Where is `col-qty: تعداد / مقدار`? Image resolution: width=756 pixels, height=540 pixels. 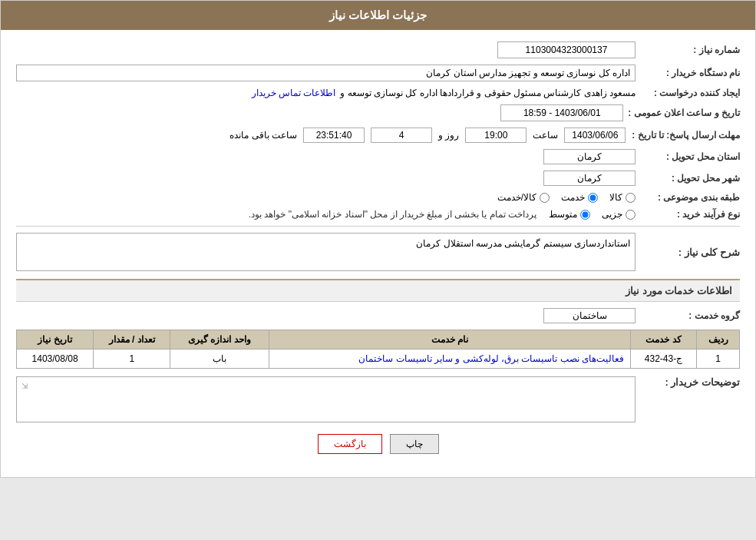 col-qty: تعداد / مقدار is located at coordinates (132, 340).